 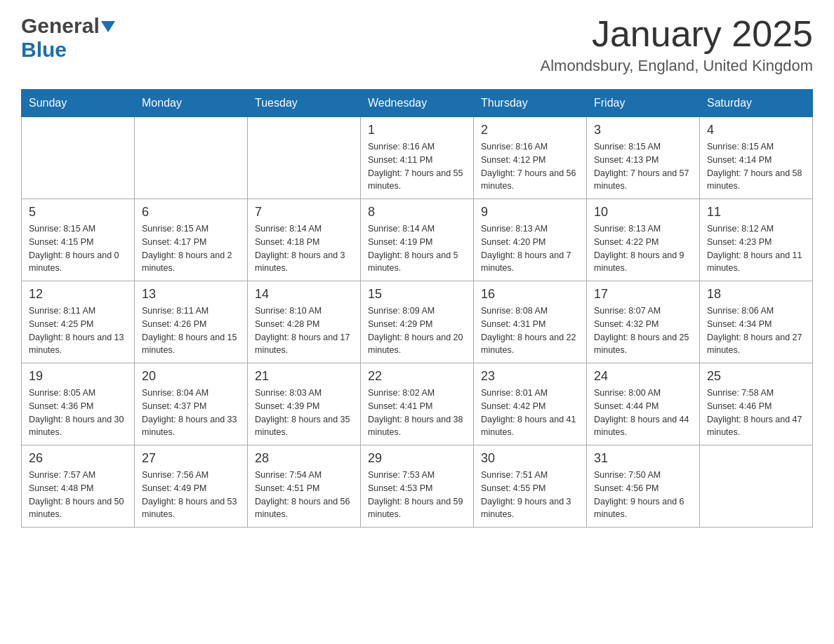 I want to click on page-header: General Blue January 2025 Almondsbury, E…, so click(x=417, y=45).